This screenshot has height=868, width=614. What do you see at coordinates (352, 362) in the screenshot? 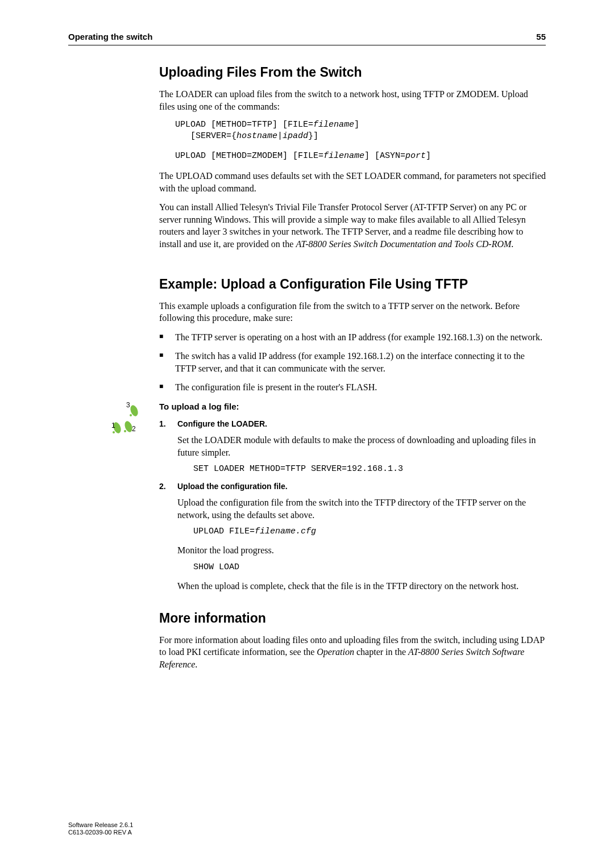
I see `list-item: The switch has a valid IP address (for e…` at bounding box center [352, 362].